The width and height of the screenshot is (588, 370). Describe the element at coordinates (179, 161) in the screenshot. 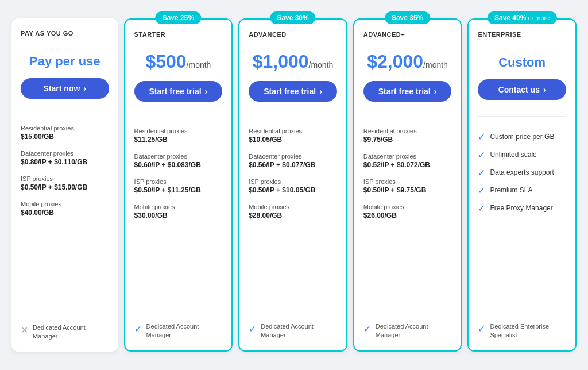

I see `feature-group-starter-1: Datacenter proxies $0.60/IP + $0.083/GB` at that location.